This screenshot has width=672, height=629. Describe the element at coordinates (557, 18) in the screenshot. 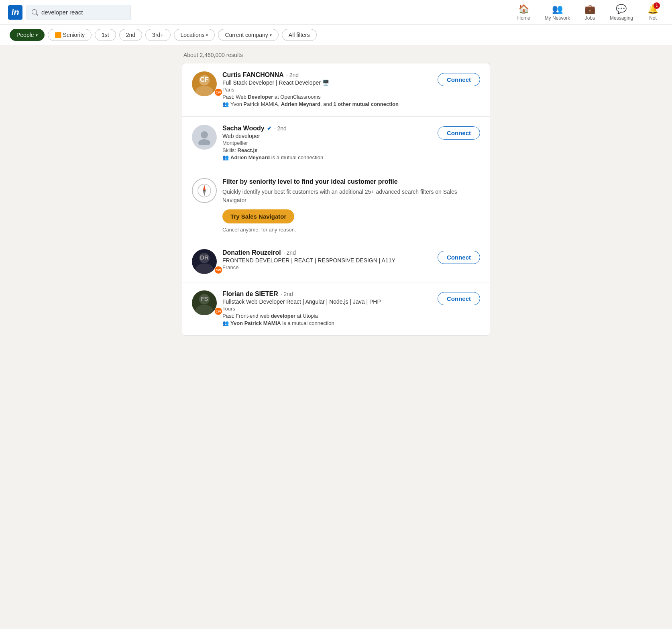

I see `nav-my-network-label: My Network` at that location.